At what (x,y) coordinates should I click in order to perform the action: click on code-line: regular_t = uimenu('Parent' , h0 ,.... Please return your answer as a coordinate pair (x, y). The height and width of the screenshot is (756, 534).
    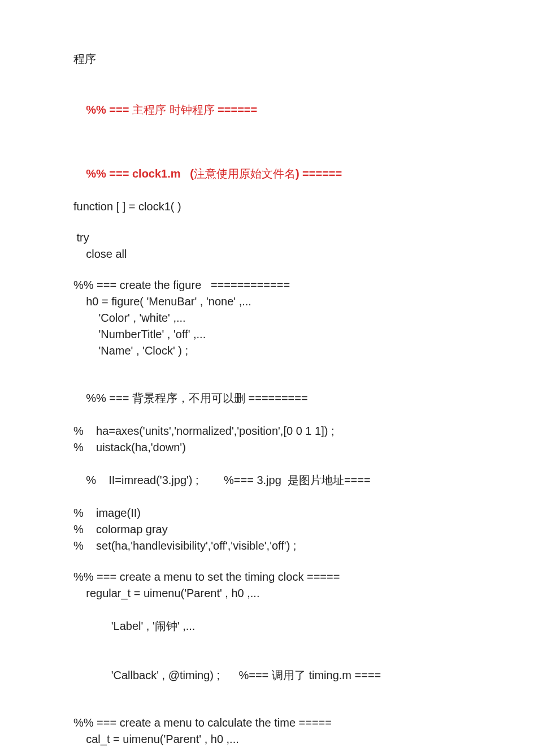
    Looking at the image, I should click on (270, 594).